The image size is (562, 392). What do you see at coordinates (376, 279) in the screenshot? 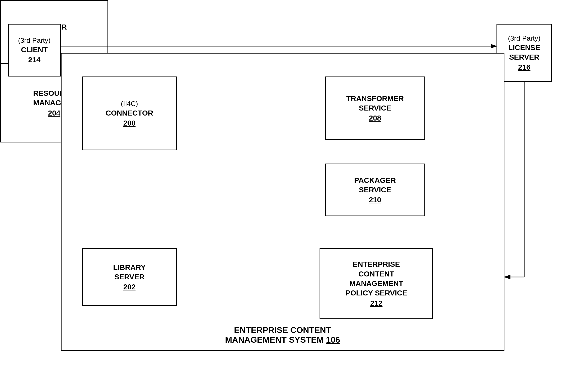
I see `ecm-policy-label: ENTERPRISECONTENTMANAGEMENTPOLICY SERVIC…` at bounding box center [376, 279].